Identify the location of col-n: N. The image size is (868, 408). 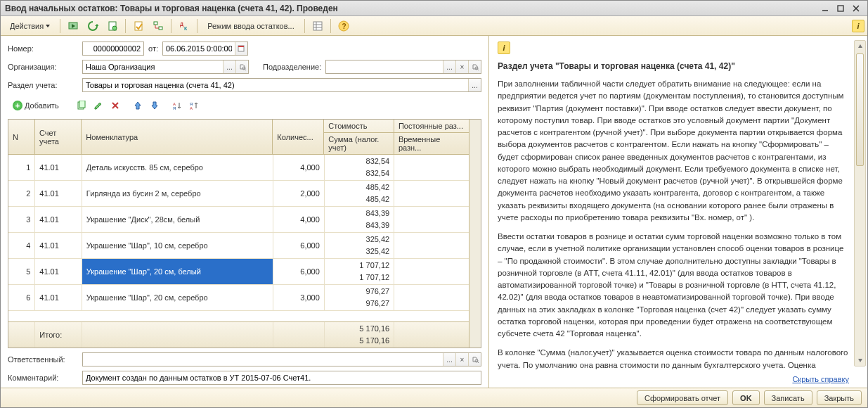
(21, 137).